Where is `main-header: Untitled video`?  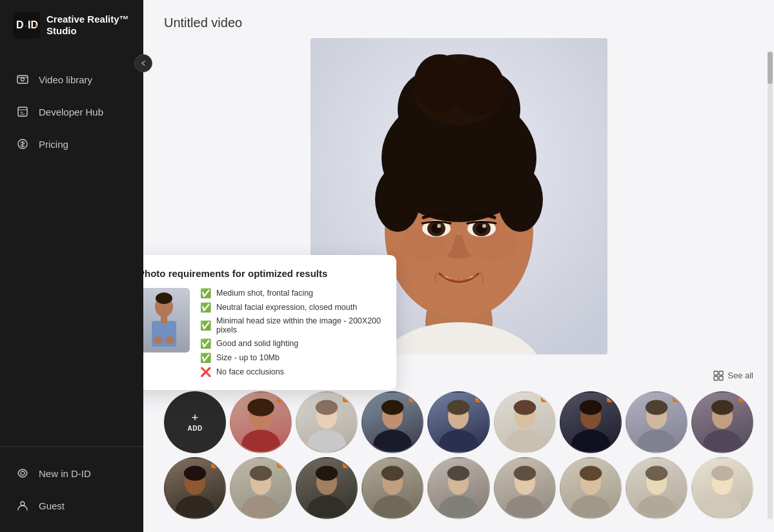 main-header: Untitled video is located at coordinates (458, 19).